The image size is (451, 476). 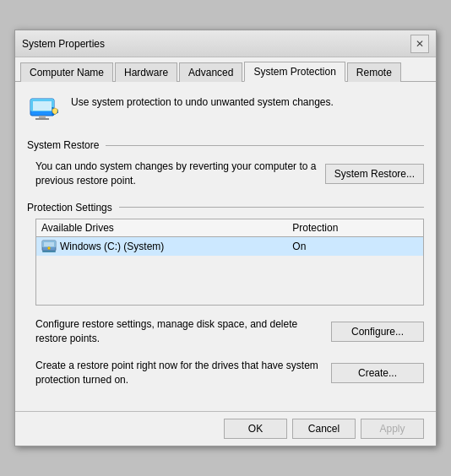 I want to click on shield-icon, so click(x=45, y=110).